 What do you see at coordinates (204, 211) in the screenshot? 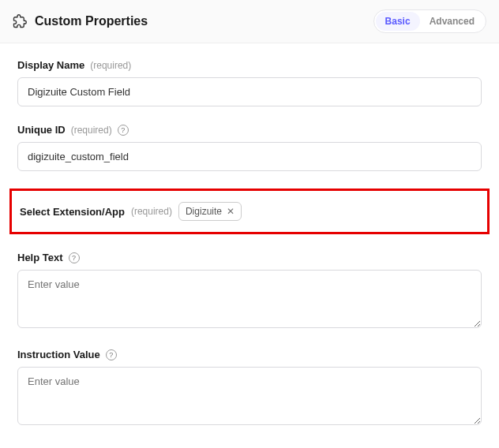
I see `extension-chip-label: Digizuite` at bounding box center [204, 211].